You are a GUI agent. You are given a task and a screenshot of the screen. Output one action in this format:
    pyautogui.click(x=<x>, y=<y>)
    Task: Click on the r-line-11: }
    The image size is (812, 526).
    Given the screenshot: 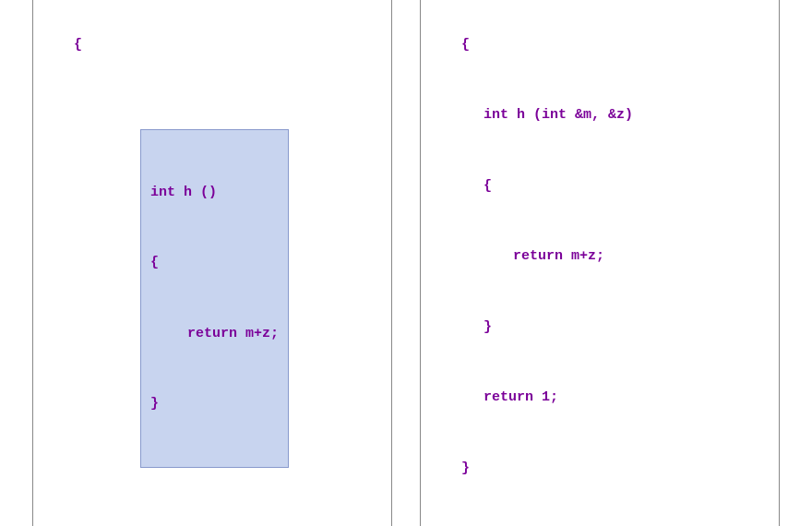 What is the action you would take?
    pyautogui.click(x=600, y=469)
    